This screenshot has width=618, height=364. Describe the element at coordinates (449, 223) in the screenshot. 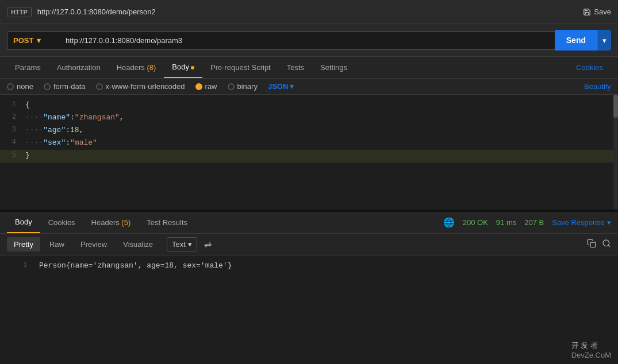

I see `globe-icon: 🌐` at that location.